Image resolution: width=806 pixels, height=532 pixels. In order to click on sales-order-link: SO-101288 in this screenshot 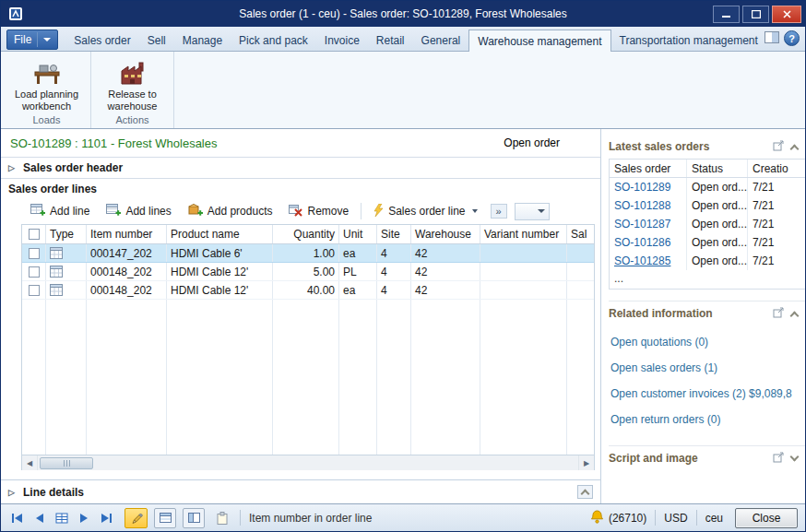, I will do `click(642, 206)`.